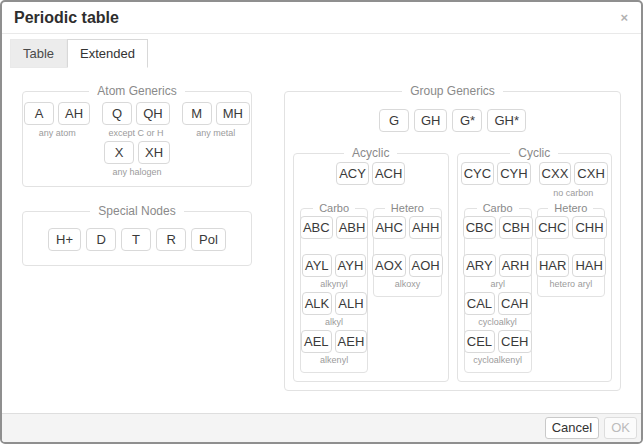 This screenshot has width=643, height=444. Describe the element at coordinates (572, 284) in the screenshot. I see `hetero-aryl-caption: hetero aryl` at that location.